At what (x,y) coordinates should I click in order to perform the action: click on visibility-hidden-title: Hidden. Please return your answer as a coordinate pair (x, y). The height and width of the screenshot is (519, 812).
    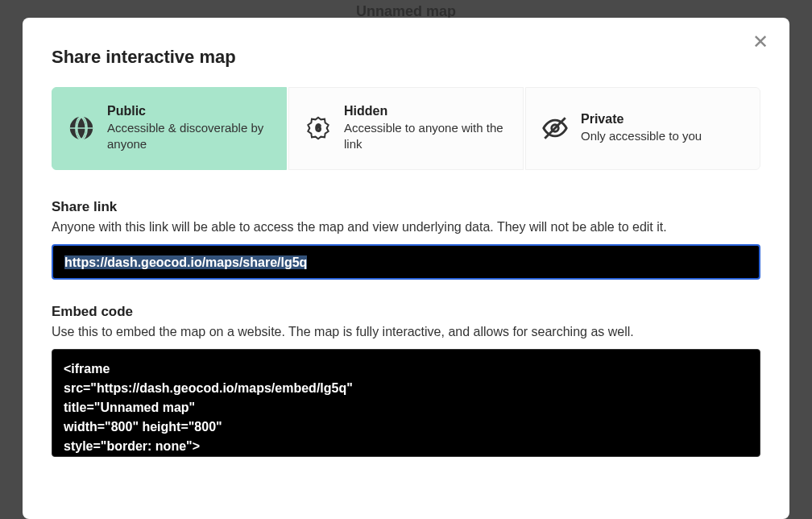
    Looking at the image, I should click on (426, 111).